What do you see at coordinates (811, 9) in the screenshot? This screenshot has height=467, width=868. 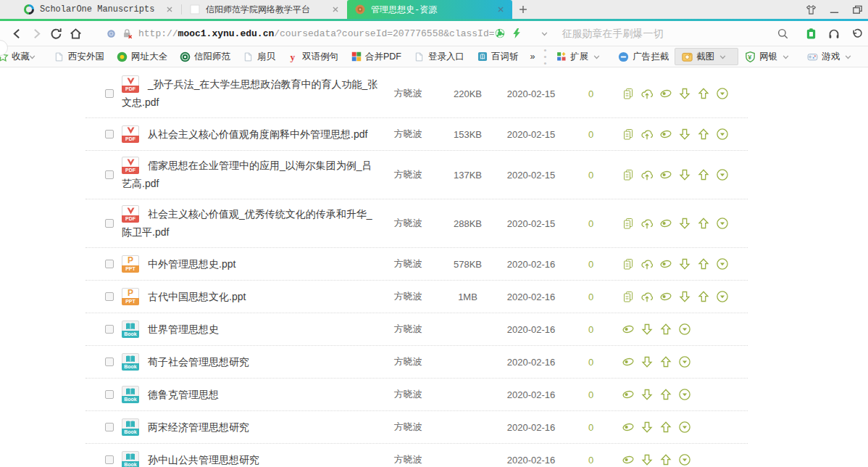 I see `theme-shirt-icon` at bounding box center [811, 9].